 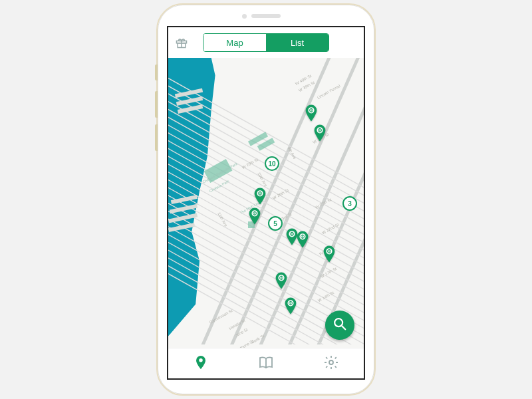 What do you see at coordinates (275, 223) in the screenshot?
I see `map-cluster: 5` at bounding box center [275, 223].